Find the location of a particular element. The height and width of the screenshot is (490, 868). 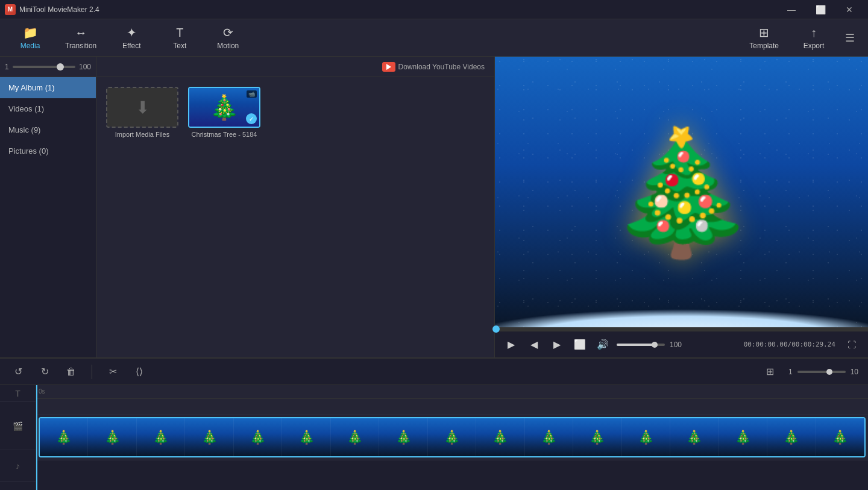

christmas-tree-label: Christmas Tree - 5184 is located at coordinates (224, 134).